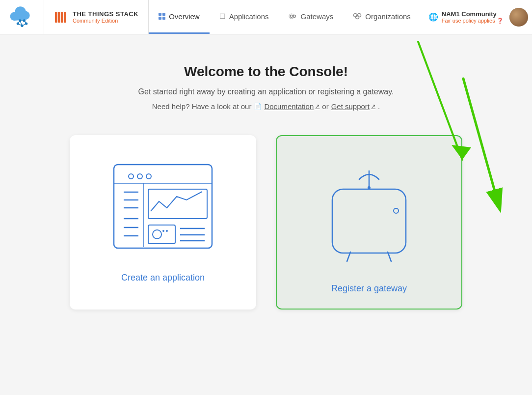 The height and width of the screenshot is (395, 532). What do you see at coordinates (293, 16) in the screenshot?
I see `gateways-icon` at bounding box center [293, 16].